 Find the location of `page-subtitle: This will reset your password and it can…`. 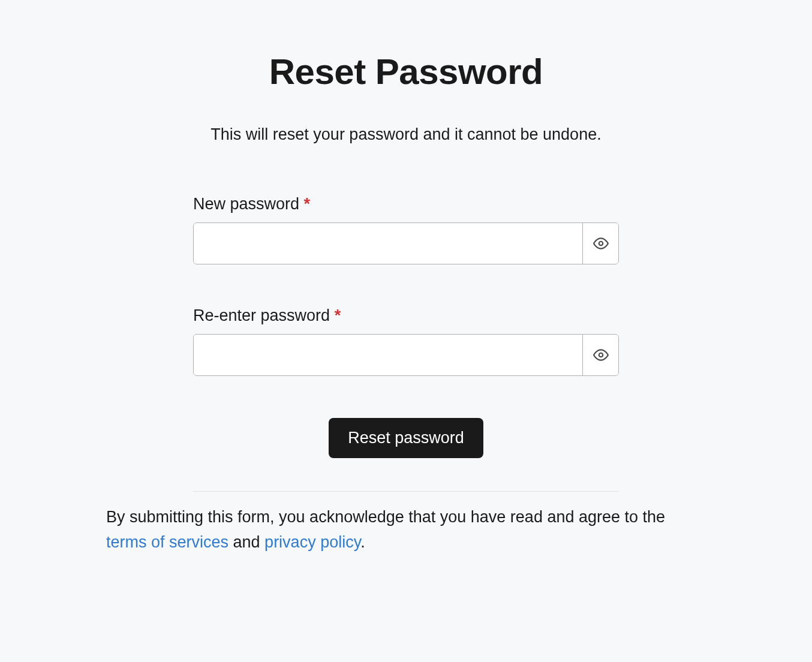

page-subtitle: This will reset your password and it can… is located at coordinates (406, 134).